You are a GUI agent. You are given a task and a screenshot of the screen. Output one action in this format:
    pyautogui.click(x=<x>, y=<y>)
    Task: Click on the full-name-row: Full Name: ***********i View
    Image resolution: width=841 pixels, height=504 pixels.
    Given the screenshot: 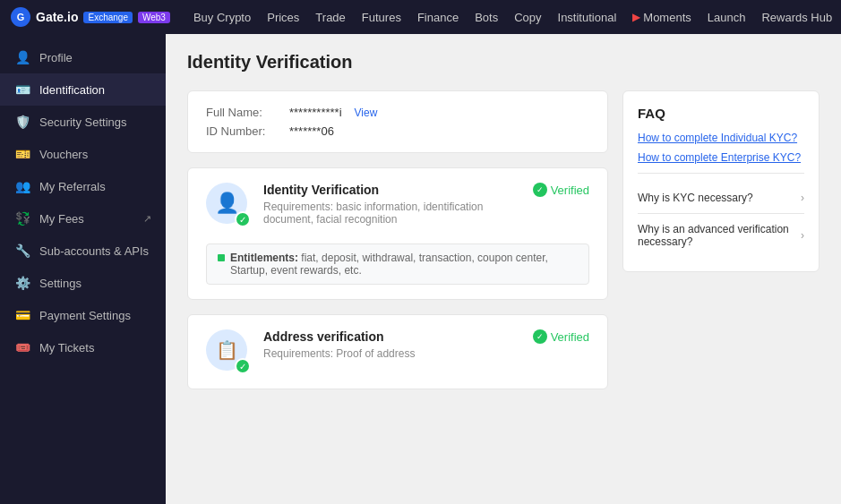 What is the action you would take?
    pyautogui.click(x=398, y=113)
    